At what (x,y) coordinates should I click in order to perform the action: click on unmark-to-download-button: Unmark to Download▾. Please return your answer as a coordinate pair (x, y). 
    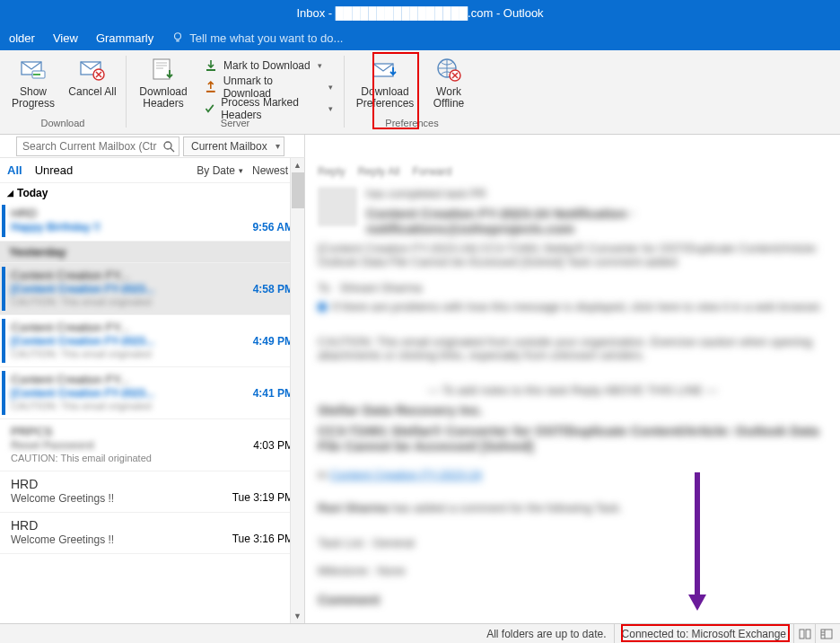
    Looking at the image, I should click on (268, 87).